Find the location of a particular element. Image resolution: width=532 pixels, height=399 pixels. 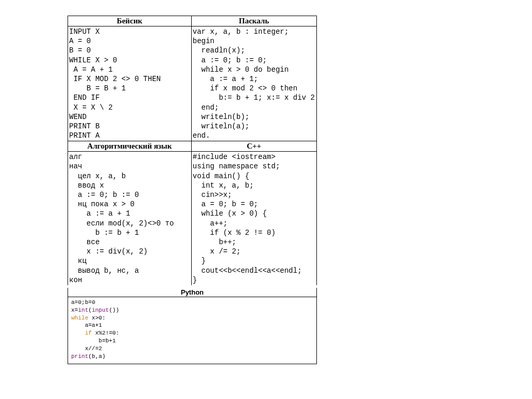

code-python: a=0;b=0x=int(input())while x>0: a=a+1 if… is located at coordinates (192, 330).